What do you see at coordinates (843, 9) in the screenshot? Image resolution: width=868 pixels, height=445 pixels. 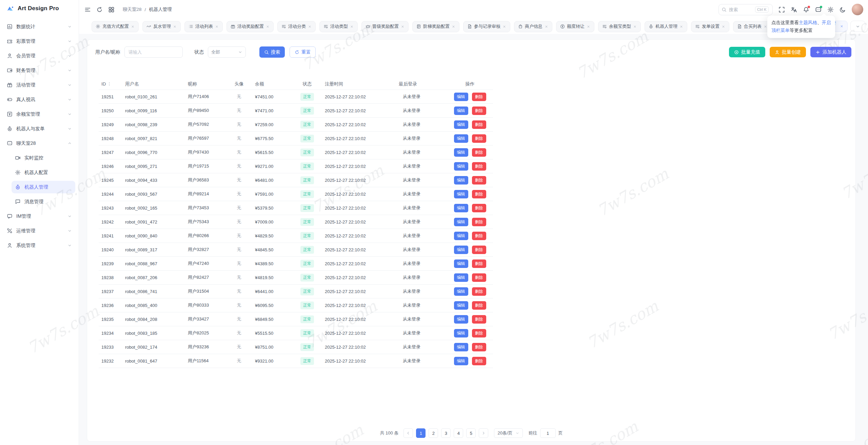 I see `moon-icon` at bounding box center [843, 9].